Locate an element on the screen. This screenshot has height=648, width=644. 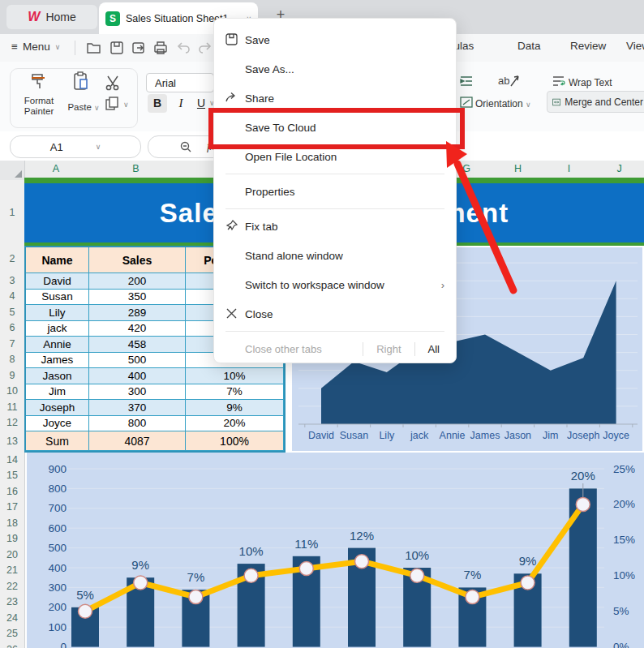
row-header-24: 24 is located at coordinates (12, 618).